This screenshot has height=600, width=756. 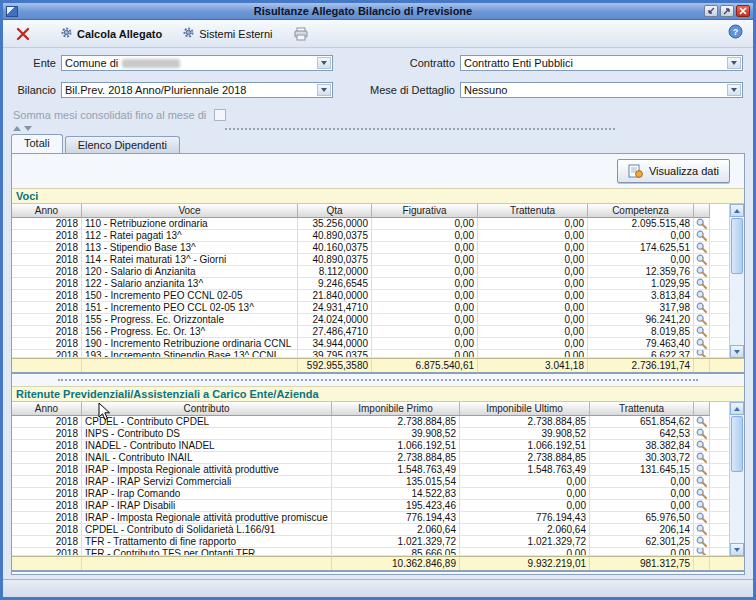 I want to click on tab-elenco-dipendenti: Elenco Dipendenti, so click(x=122, y=144).